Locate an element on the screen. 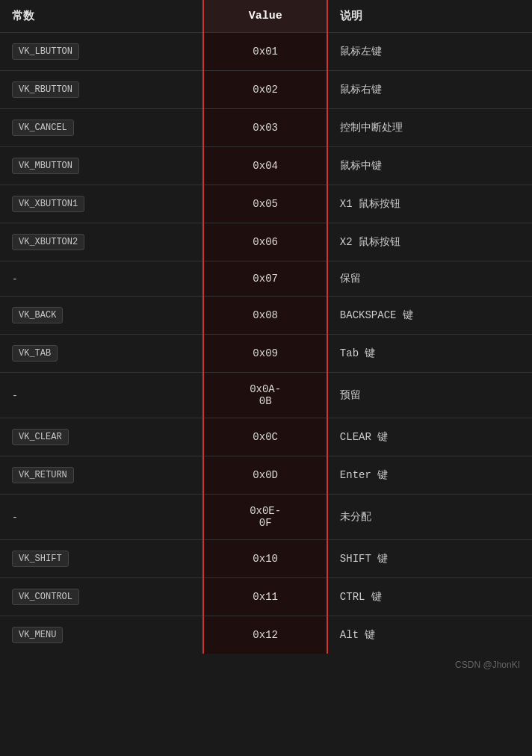 The width and height of the screenshot is (532, 756). cell-value: 0x08 is located at coordinates (265, 315).